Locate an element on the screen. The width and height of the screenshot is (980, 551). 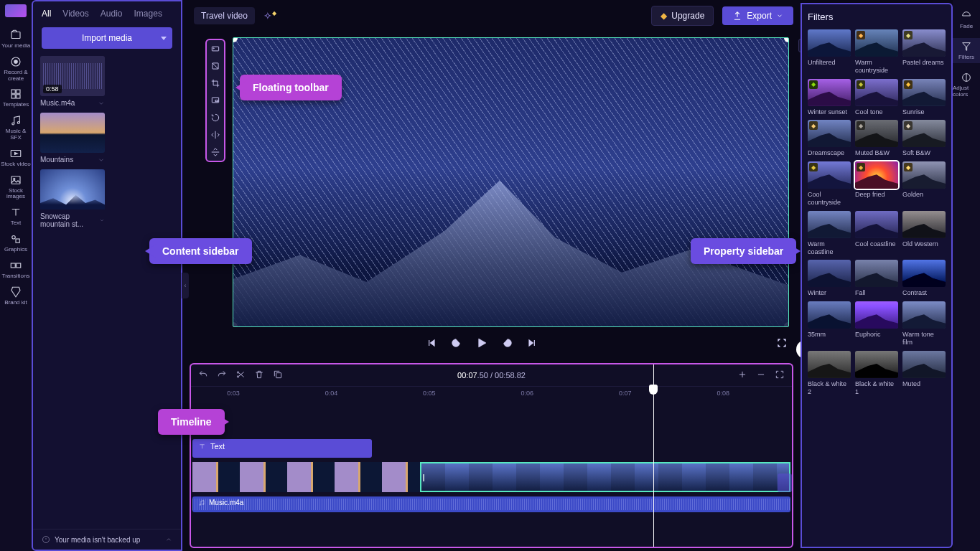
rail-filters: Filters is located at coordinates (966, 50).